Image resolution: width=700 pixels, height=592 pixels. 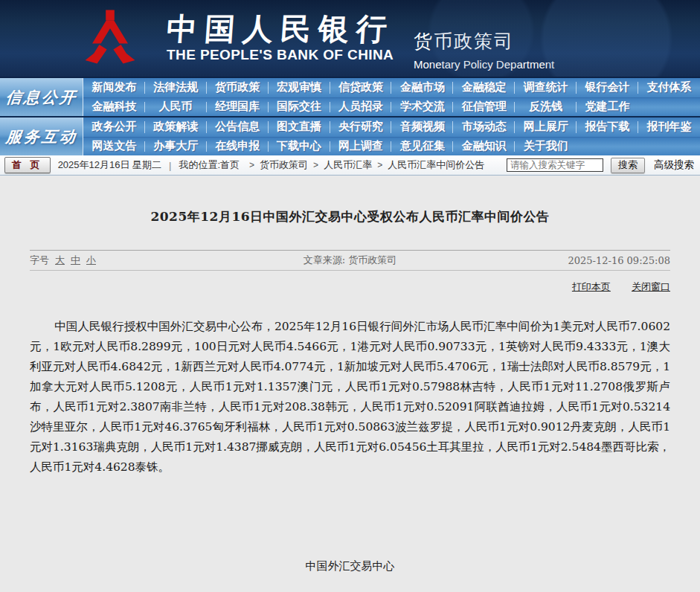 I want to click on fontsize-label: 字号, so click(x=39, y=260).